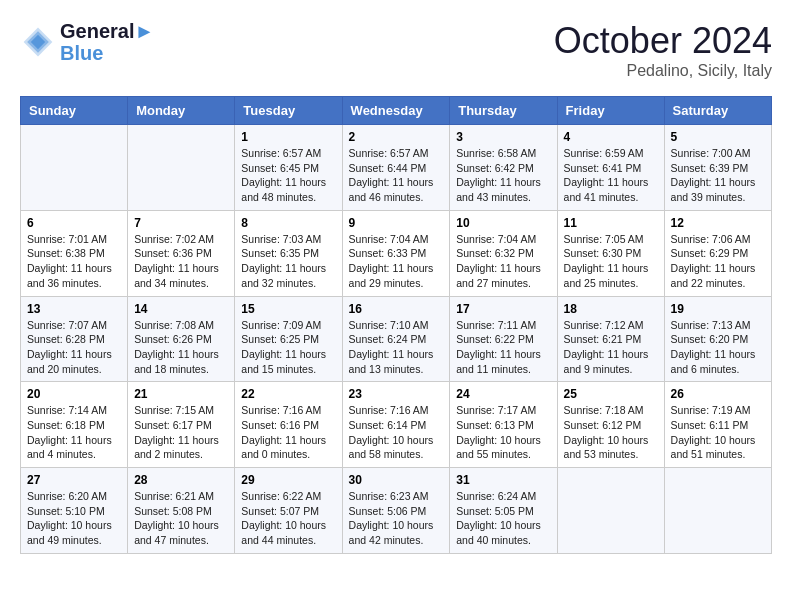 This screenshot has width=792, height=612. What do you see at coordinates (504, 253) in the screenshot?
I see `day-cell: 10Sunrise: 7:04 AM Sunset: 6:32 PM Dayli…` at bounding box center [504, 253].